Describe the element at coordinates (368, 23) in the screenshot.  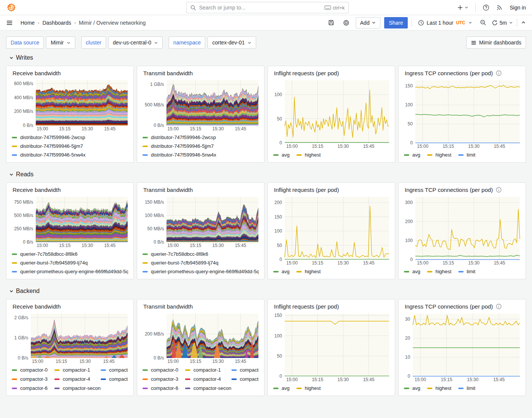
I see `add-button: Add` at that location.